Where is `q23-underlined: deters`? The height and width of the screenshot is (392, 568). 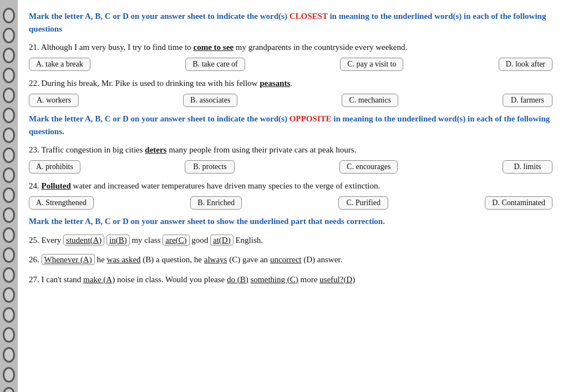
q23-underlined: deters is located at coordinates (155, 150).